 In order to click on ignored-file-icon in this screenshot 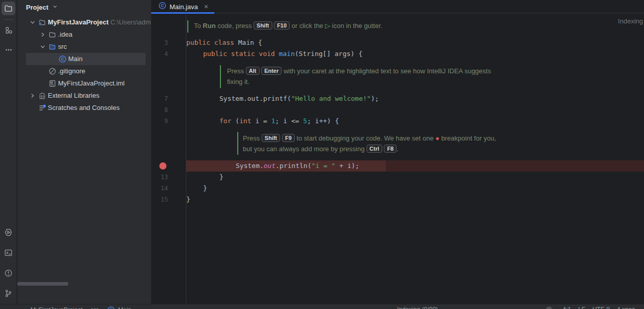, I will do `click(52, 71)`.